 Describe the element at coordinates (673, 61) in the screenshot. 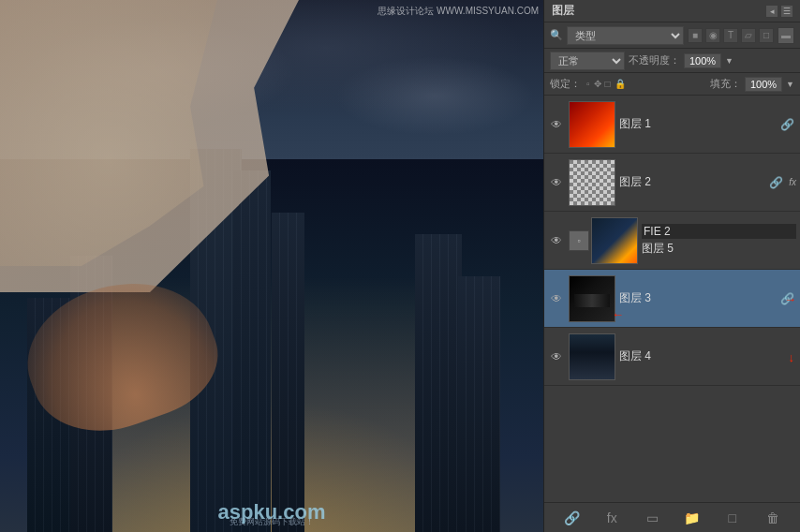

I see `blend-row: 正常 不透明度： 100% ▼` at that location.